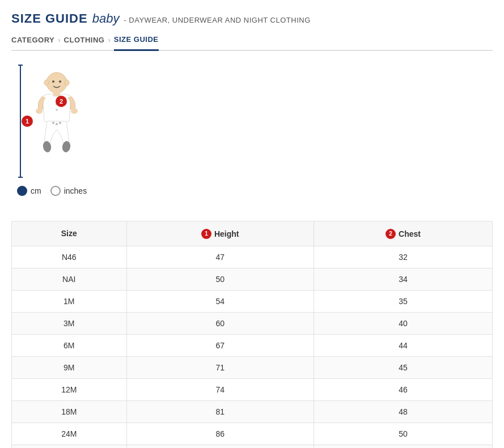 The image size is (504, 448). Describe the element at coordinates (29, 191) in the screenshot. I see `unit-cm: cm` at that location.